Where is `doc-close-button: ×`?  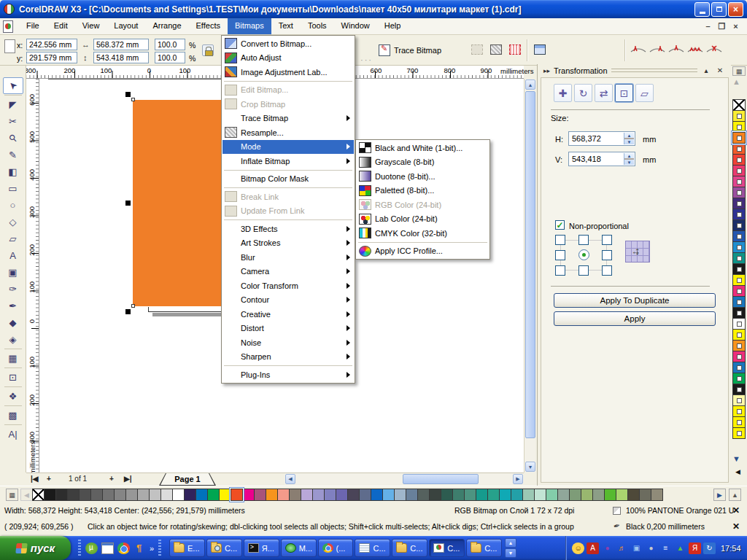 doc-close-button: × is located at coordinates (735, 26).